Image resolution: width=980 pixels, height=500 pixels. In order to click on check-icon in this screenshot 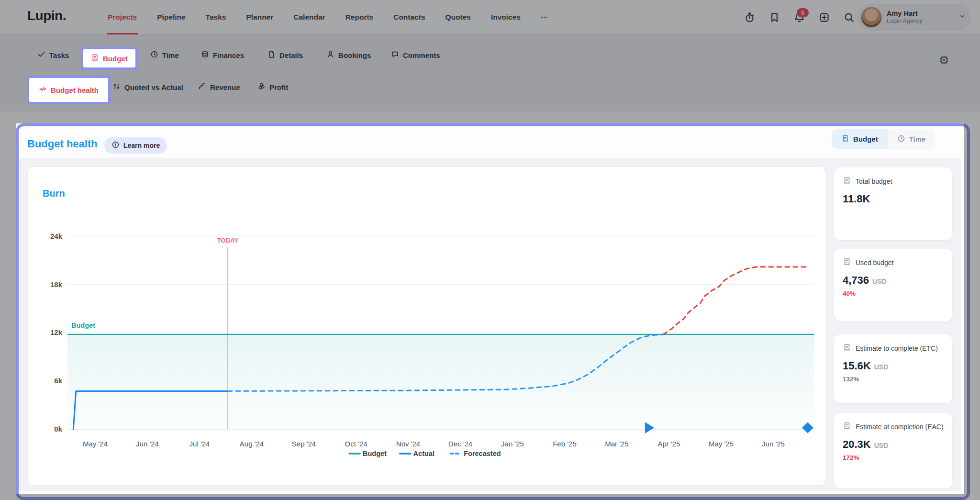, I will do `click(41, 55)`.